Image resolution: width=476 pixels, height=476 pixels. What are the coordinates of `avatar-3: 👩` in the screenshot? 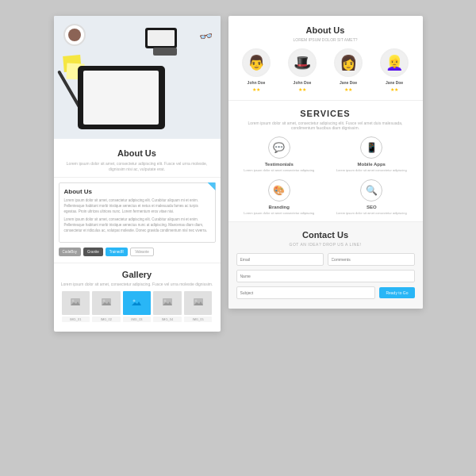 It's located at (348, 63).